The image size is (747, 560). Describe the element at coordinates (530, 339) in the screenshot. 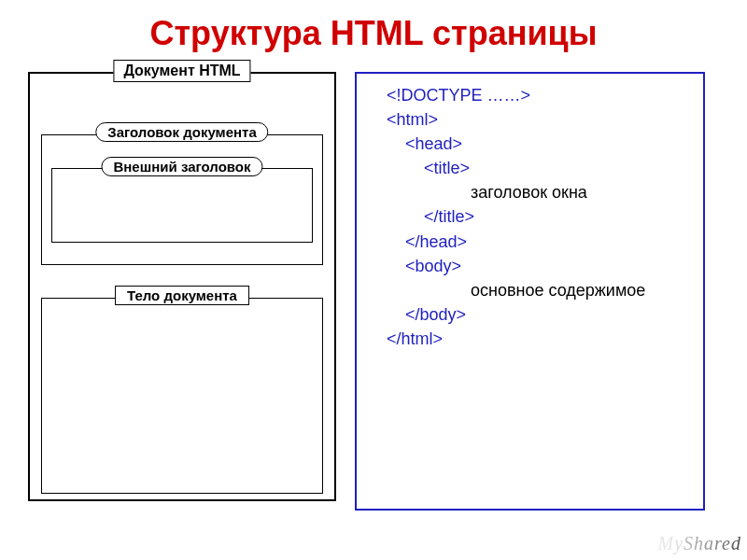

I see `code-line: </html>` at that location.